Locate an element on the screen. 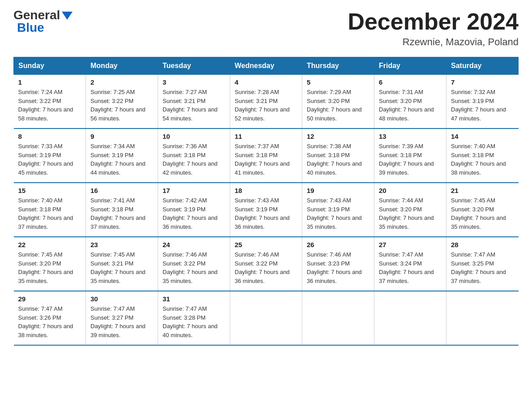 This screenshot has width=532, height=411. calendar-day-cell: 22Sunrise: 7:45 AMSunset: 3:20 PMDayligh… is located at coordinates (50, 264).